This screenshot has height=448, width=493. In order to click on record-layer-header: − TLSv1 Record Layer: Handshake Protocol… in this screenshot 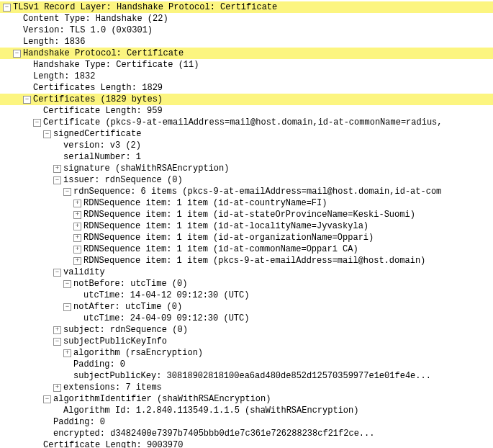, I will do `click(246, 7)`.